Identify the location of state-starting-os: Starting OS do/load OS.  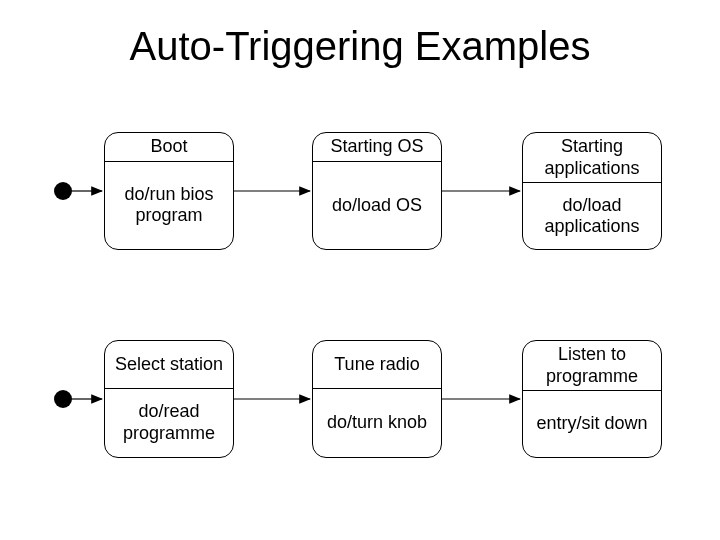
(377, 191).